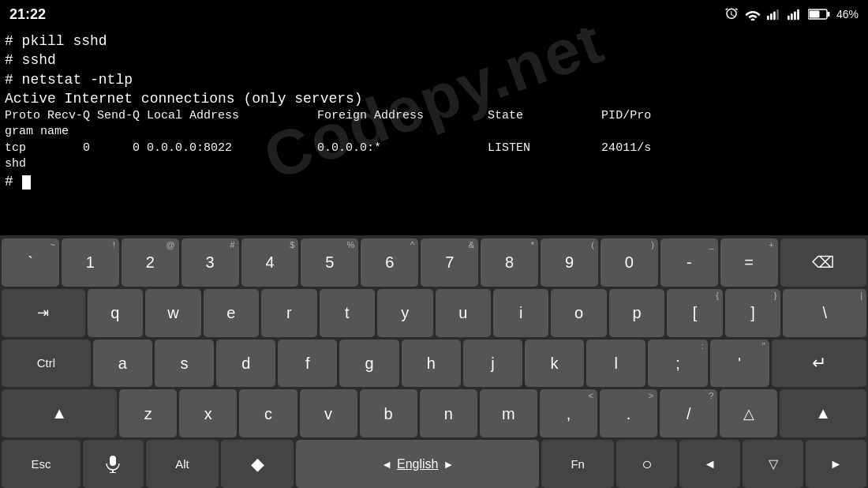  What do you see at coordinates (434, 132) in the screenshot?
I see `term-line-6: gram name` at bounding box center [434, 132].